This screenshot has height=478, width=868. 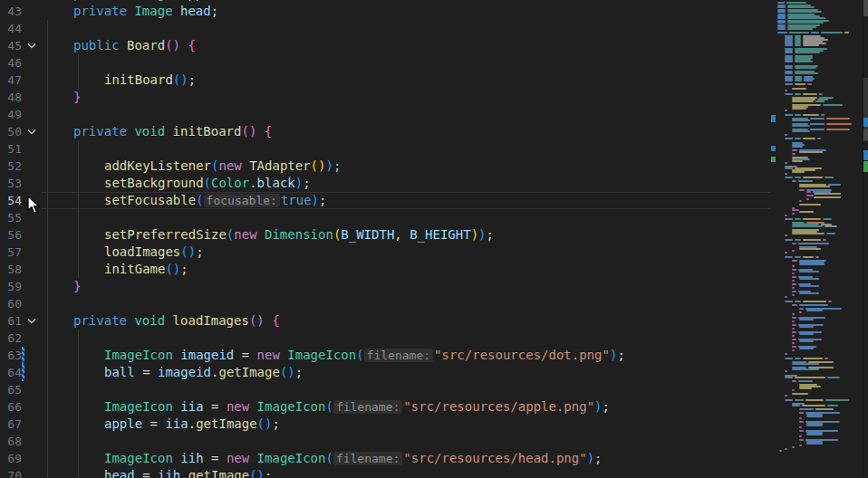 What do you see at coordinates (11, 270) in the screenshot?
I see `line-number: 58` at bounding box center [11, 270].